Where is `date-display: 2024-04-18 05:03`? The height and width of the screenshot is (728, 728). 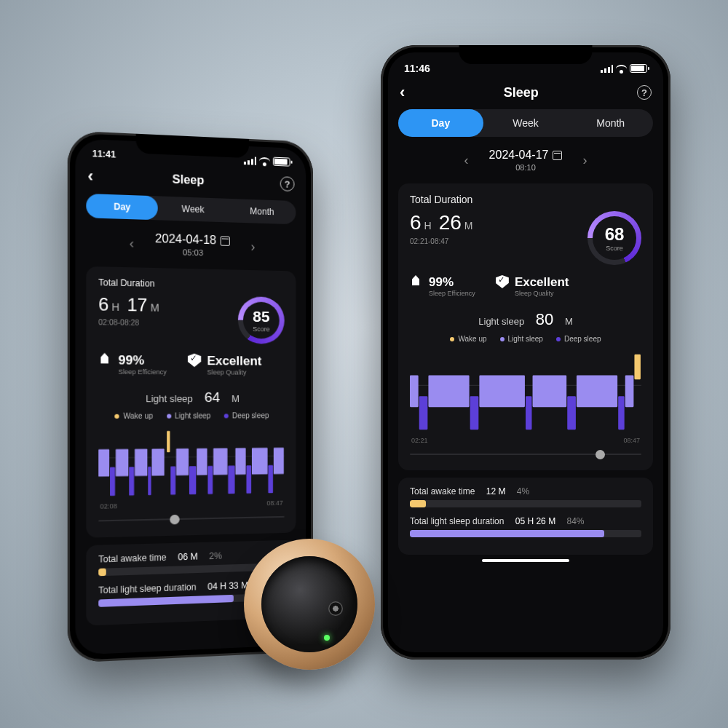
date-display: 2024-04-18 05:03 is located at coordinates (192, 245).